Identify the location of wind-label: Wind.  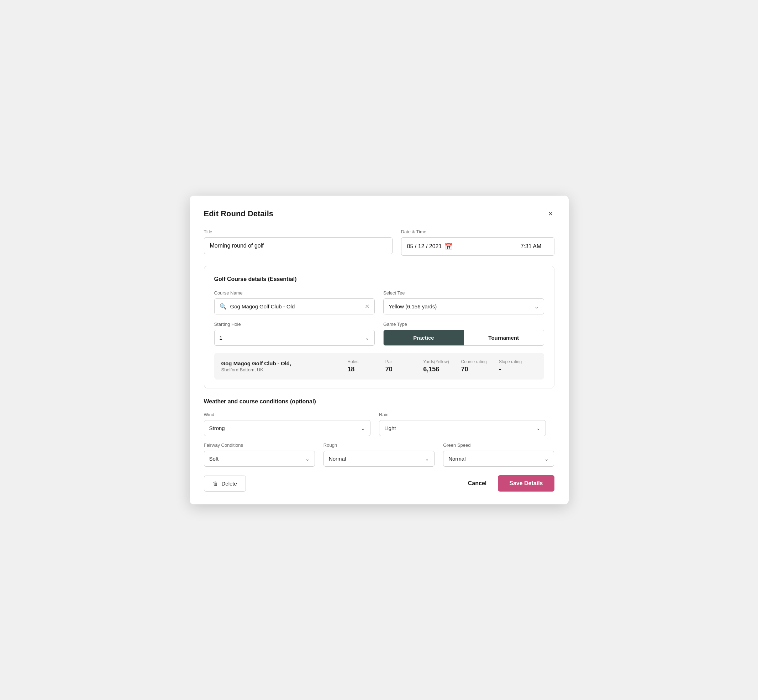
(287, 414).